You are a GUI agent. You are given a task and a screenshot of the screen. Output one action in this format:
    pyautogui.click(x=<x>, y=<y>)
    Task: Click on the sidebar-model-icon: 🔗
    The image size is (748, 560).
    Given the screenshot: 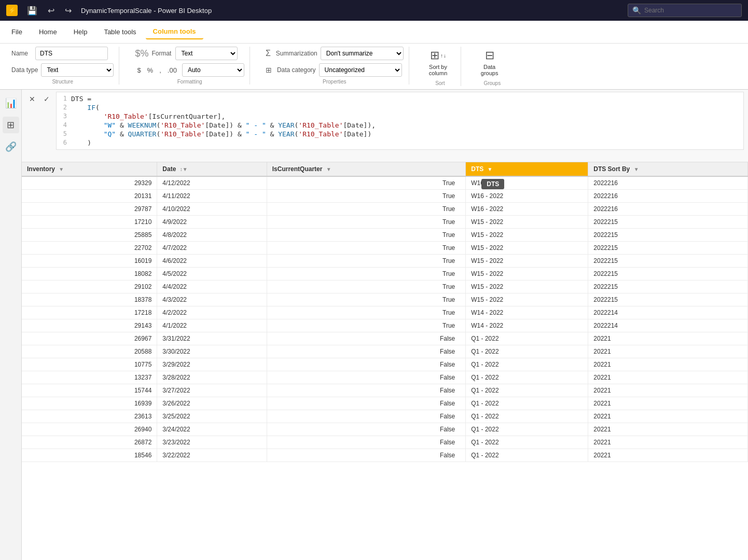 What is the action you would take?
    pyautogui.click(x=11, y=147)
    